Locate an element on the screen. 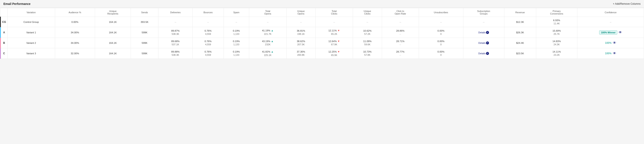 Image resolution: width=644 pixels, height=144 pixels. unique-opens-cell: -- is located at coordinates (301, 22).